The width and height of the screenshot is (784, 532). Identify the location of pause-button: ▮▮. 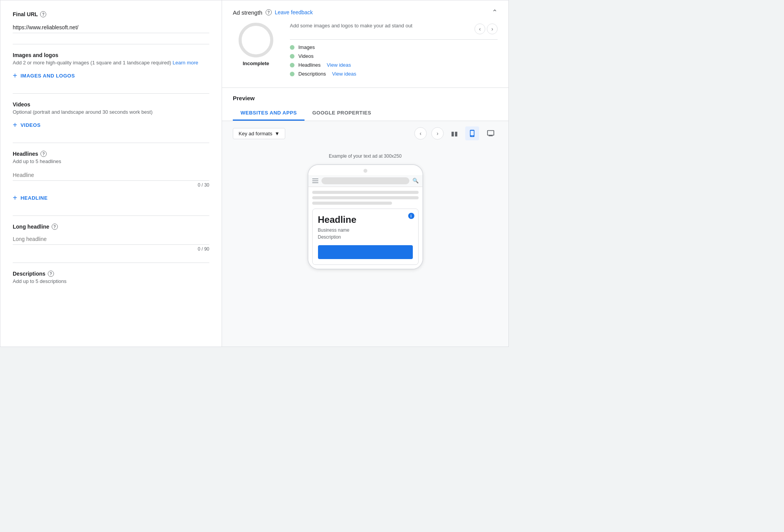
(454, 133).